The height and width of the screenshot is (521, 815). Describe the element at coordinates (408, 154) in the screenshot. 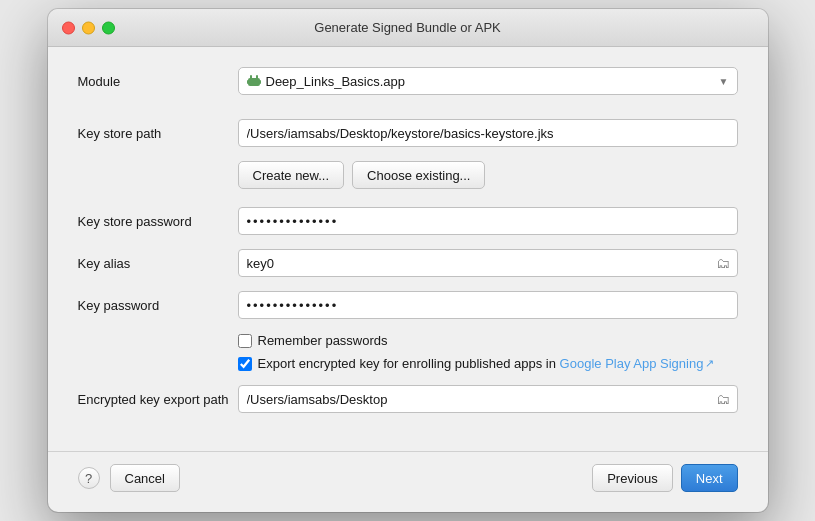

I see `keystore-section: Key store path Create new... Choose exis…` at that location.